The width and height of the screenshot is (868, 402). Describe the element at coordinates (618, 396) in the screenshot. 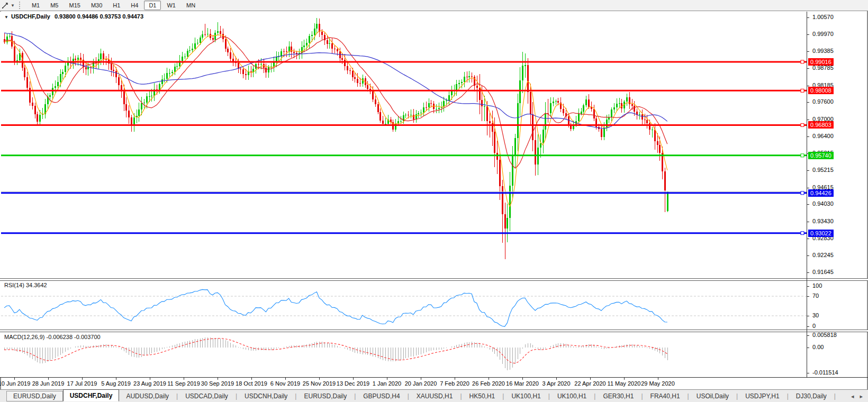

I see `tab-ger30-h1: GER30,H1` at that location.